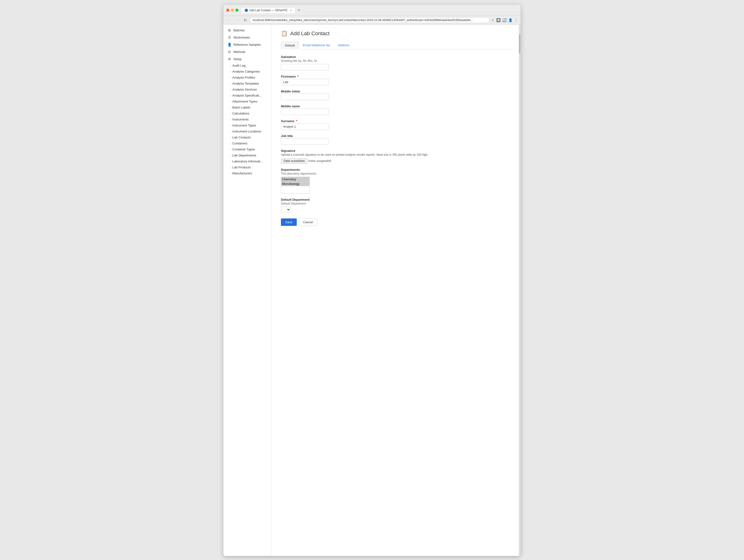  I want to click on traffic-lights, so click(232, 10).